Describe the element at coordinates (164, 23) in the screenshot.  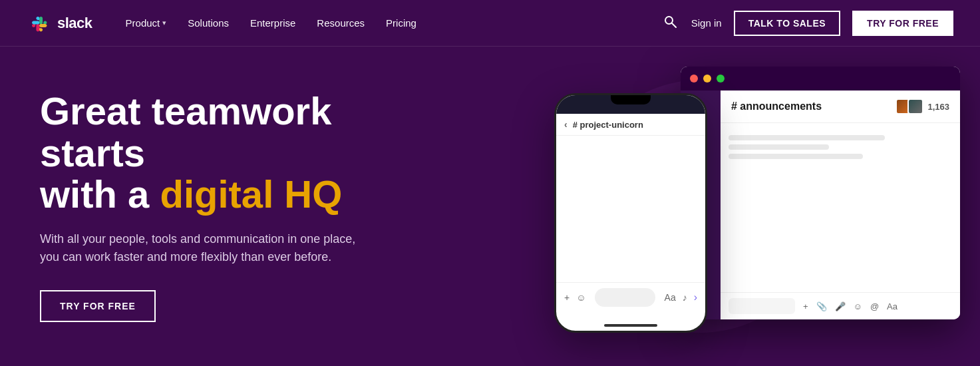
I see `chevron-down-icon: ▾` at that location.